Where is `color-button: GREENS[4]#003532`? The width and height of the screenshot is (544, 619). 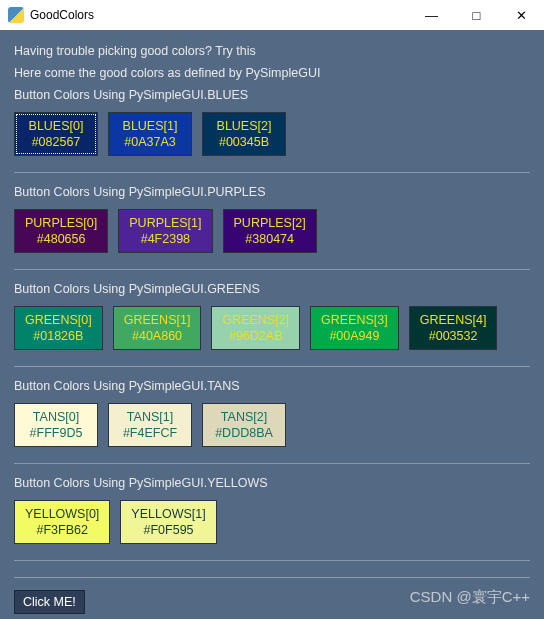
color-button: GREENS[4]#003532 is located at coordinates (454, 328).